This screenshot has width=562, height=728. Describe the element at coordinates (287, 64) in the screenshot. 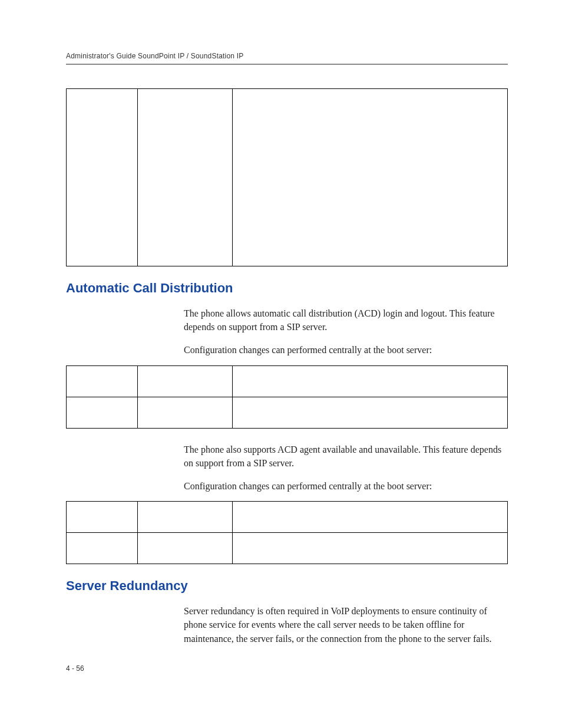

I see `header-divider` at that location.